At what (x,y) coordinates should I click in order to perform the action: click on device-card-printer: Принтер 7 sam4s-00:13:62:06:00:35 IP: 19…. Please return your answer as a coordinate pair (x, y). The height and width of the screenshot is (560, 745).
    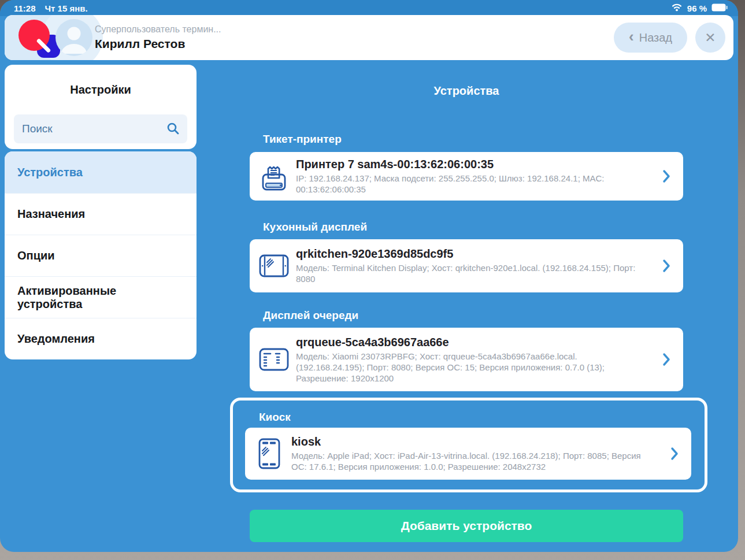
    Looking at the image, I should click on (466, 176).